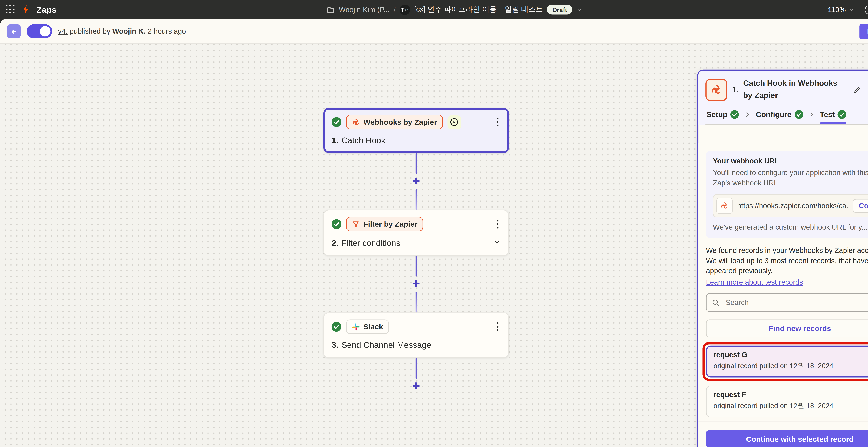  What do you see at coordinates (394, 122) in the screenshot?
I see `app-pill-webhooks: Webhooks by Zapier` at bounding box center [394, 122].